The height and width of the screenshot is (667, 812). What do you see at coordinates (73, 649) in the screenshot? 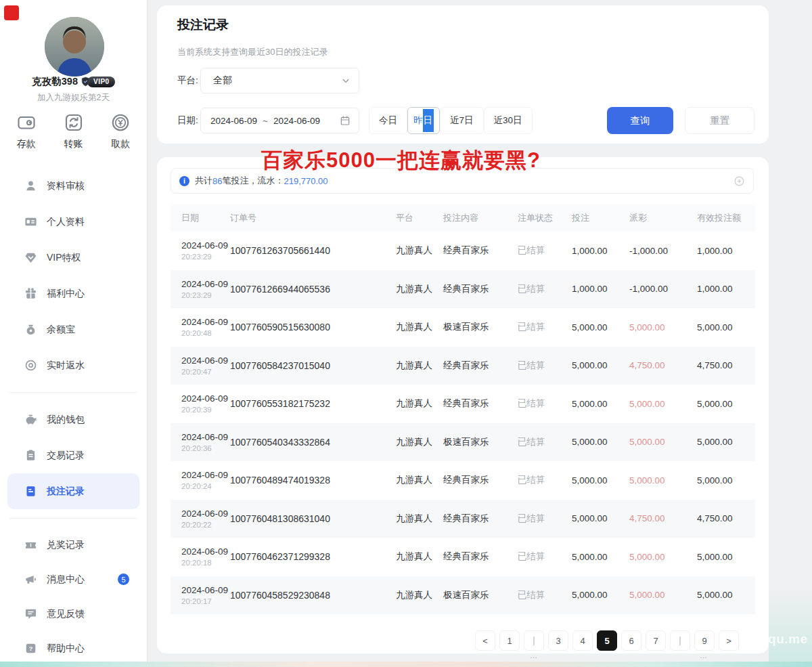
I see `sidebar-item-help-question: ?帮助中心` at bounding box center [73, 649].